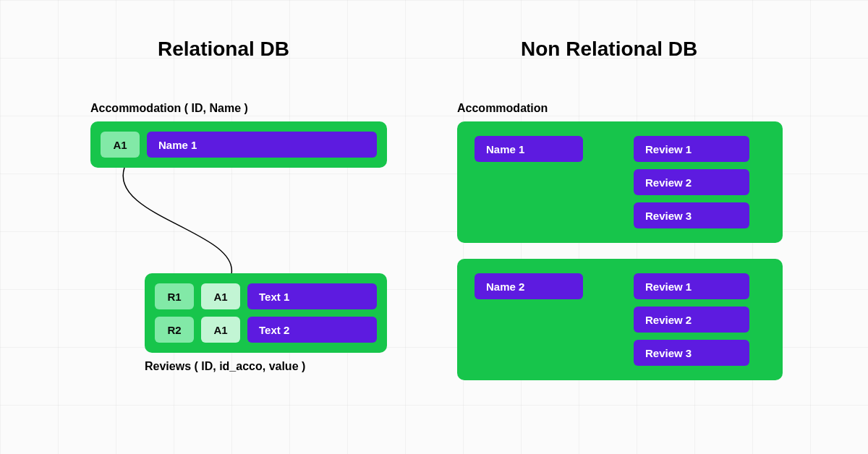 Image resolution: width=868 pixels, height=454 pixels. I want to click on nonrelational-title: Non Relational DB, so click(609, 49).